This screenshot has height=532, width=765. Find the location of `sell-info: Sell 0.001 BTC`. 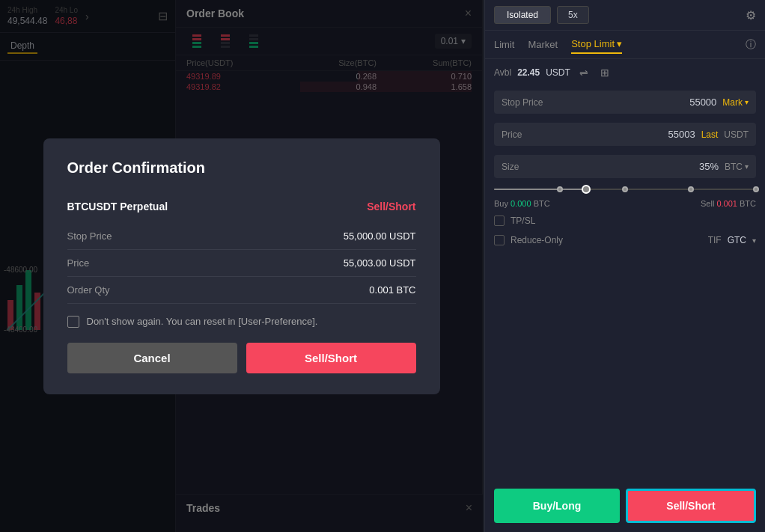

sell-info: Sell 0.001 BTC is located at coordinates (728, 204).